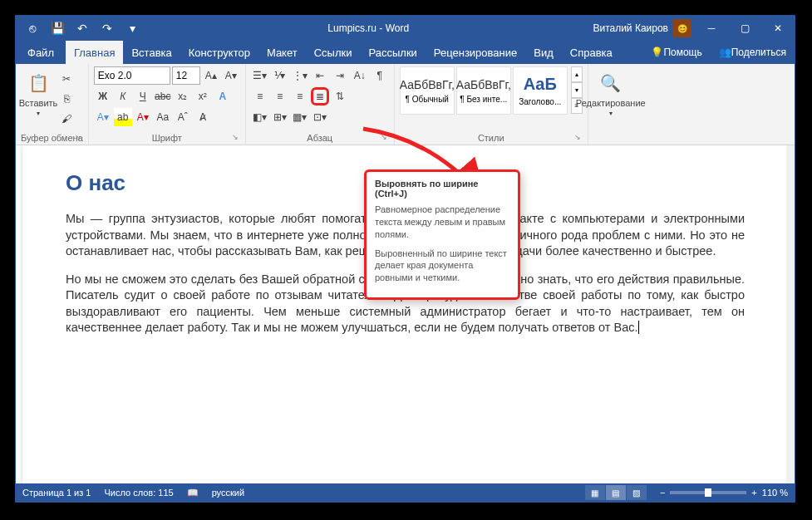  What do you see at coordinates (300, 76) in the screenshot?
I see `multilevel-icon: ⋮▾` at bounding box center [300, 76].